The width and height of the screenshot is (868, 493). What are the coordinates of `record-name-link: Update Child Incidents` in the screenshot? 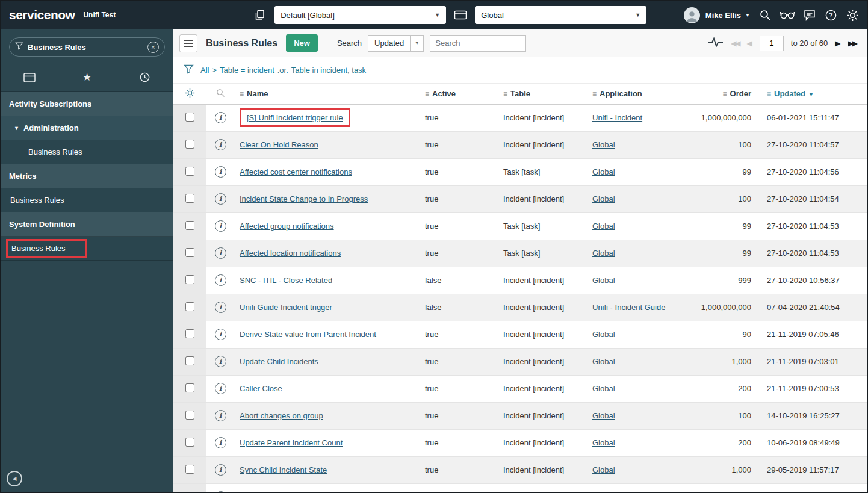 It's located at (279, 361).